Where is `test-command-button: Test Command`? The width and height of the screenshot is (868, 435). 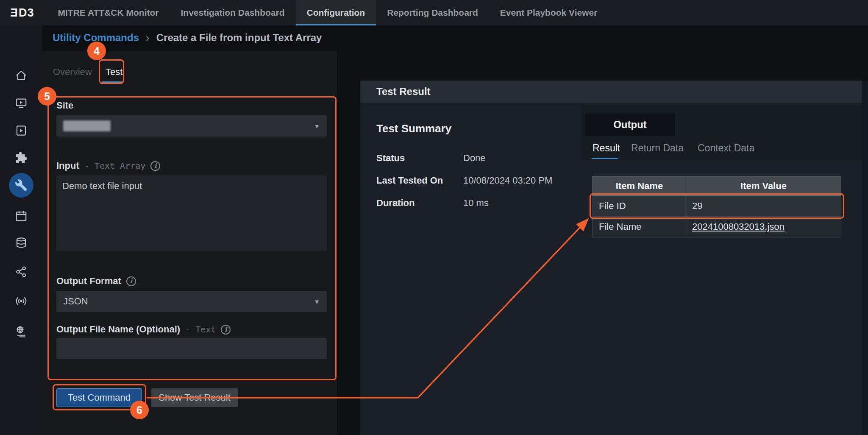 test-command-button: Test Command is located at coordinates (99, 398).